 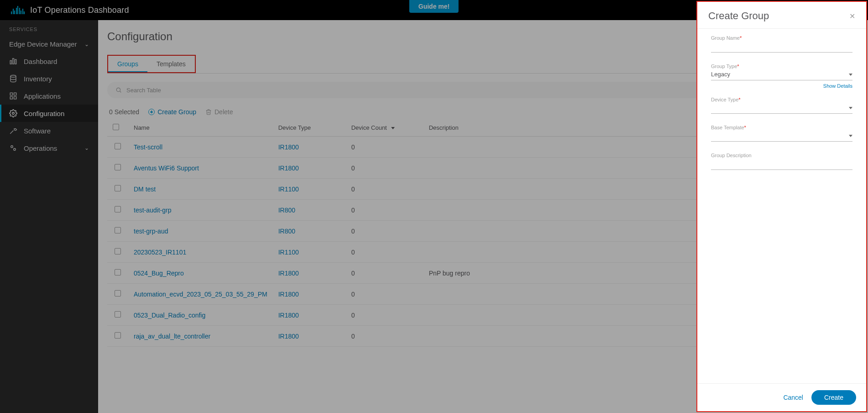 What do you see at coordinates (173, 112) in the screenshot?
I see `create-group-button: Create Group` at bounding box center [173, 112].